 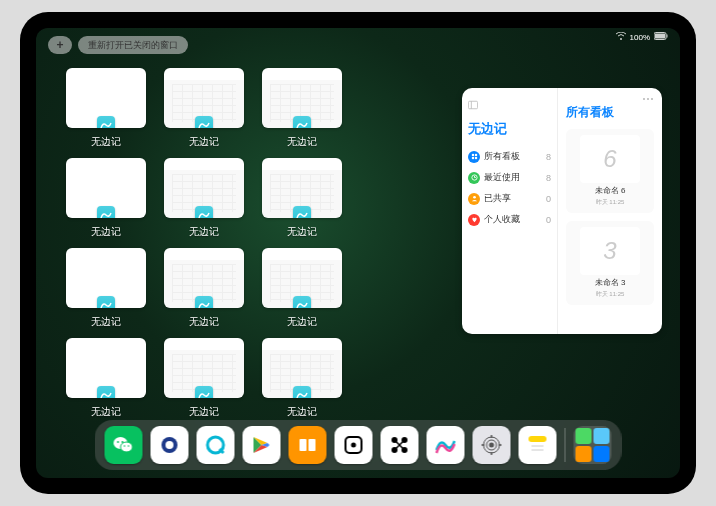 What do you see at coordinates (502, 178) in the screenshot?
I see `panel-item-label: 最近使用` at bounding box center [502, 178].